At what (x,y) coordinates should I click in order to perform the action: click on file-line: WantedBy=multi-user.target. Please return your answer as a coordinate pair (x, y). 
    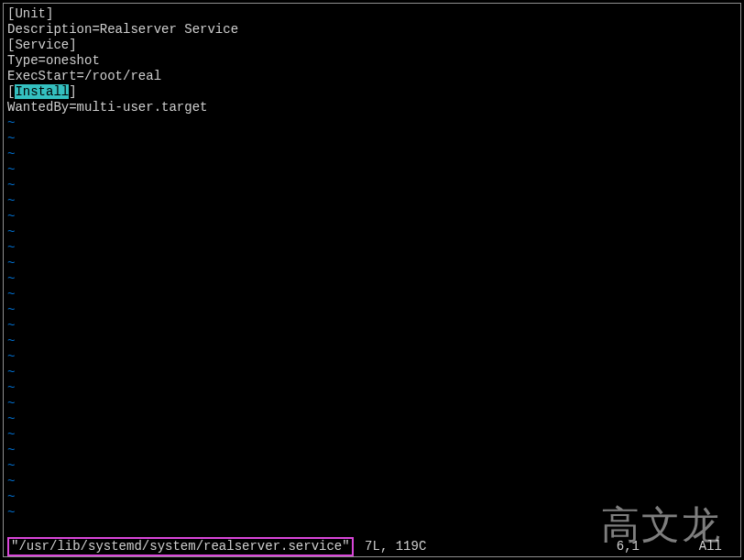
    Looking at the image, I should click on (372, 108).